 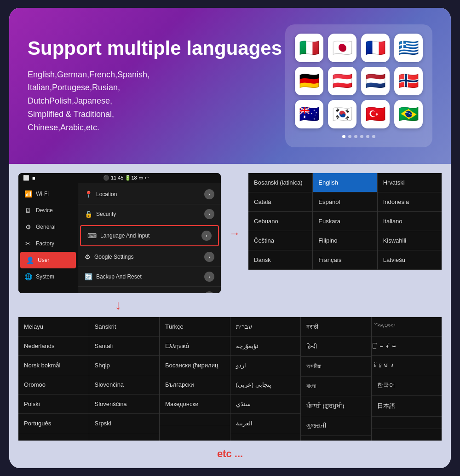 I want to click on settings-main: 📍 Location › 🔒 Security ›, so click(x=150, y=238).